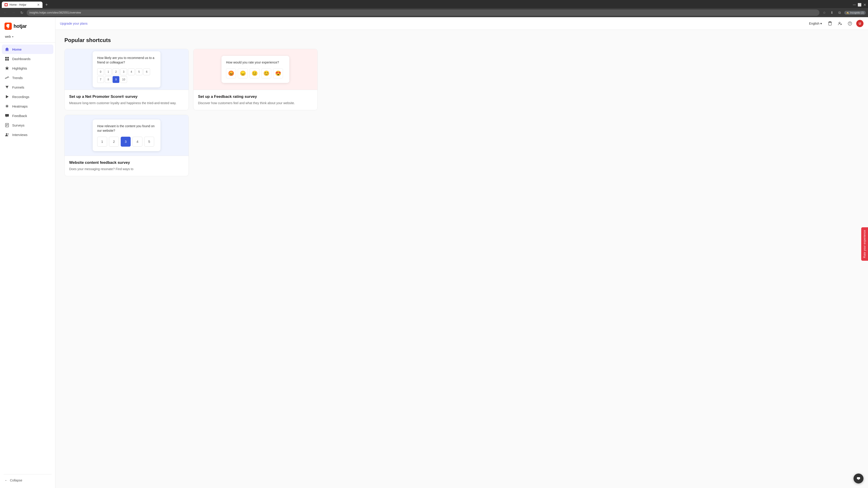 This screenshot has height=488, width=868. Describe the element at coordinates (857, 13) in the screenshot. I see `incognito-label: Incognito (2)` at that location.